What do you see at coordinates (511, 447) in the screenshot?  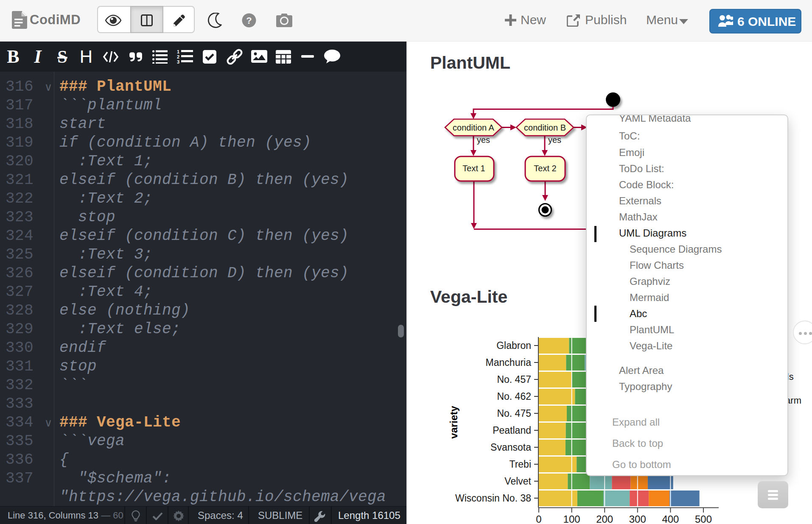 I see `svg-text: Svansota` at bounding box center [511, 447].